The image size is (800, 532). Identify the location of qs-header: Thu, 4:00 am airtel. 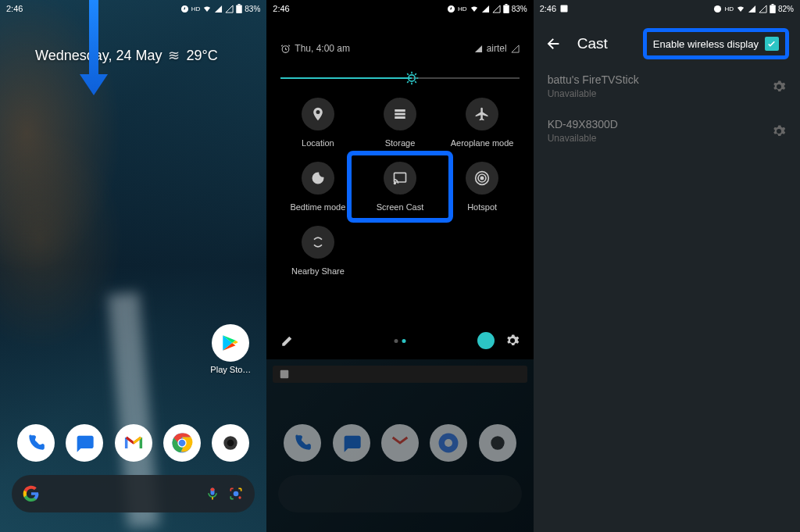
(400, 48).